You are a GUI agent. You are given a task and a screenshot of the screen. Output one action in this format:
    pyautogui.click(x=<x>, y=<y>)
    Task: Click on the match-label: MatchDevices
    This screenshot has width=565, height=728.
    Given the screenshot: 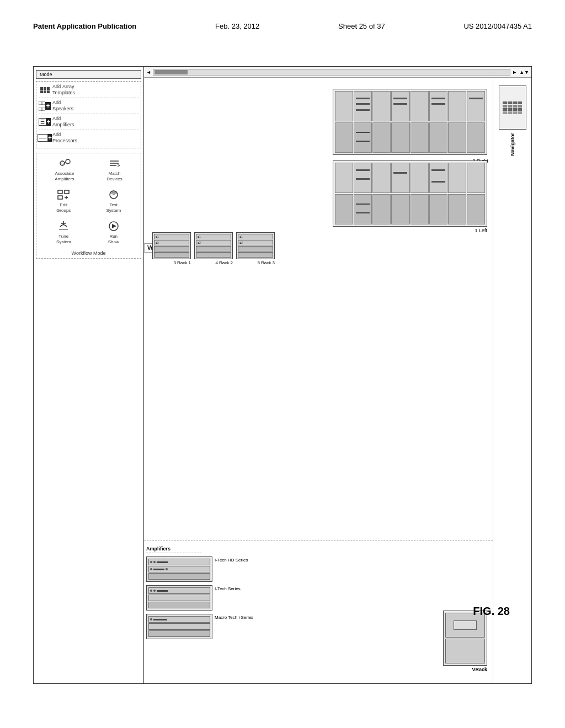 What is the action you would take?
    pyautogui.click(x=114, y=176)
    